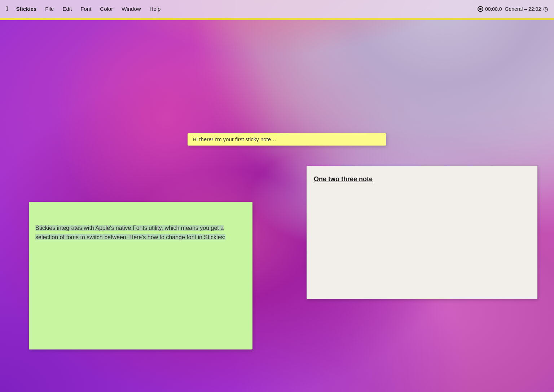 The height and width of the screenshot is (392, 554). Describe the element at coordinates (527, 9) in the screenshot. I see `menubar-clock: General – 22:02 ◷` at that location.